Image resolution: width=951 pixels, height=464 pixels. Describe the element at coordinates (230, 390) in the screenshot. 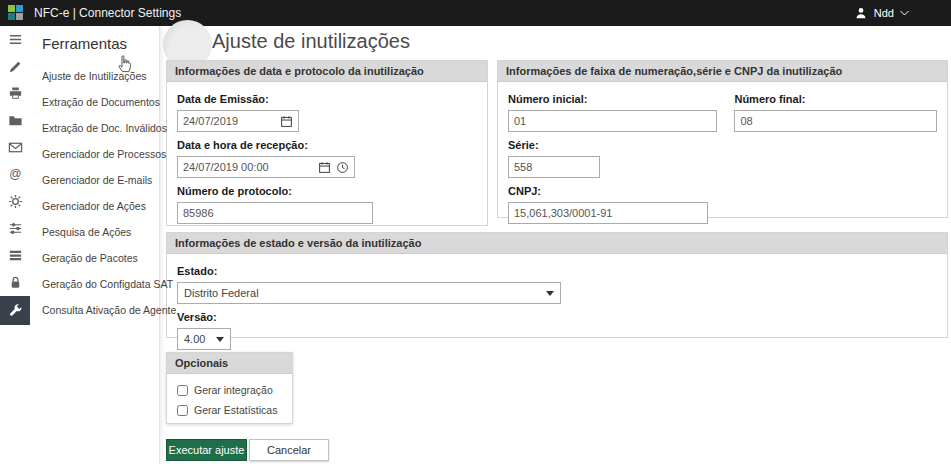

I see `gerar-integracao-option: Gerar integração` at that location.